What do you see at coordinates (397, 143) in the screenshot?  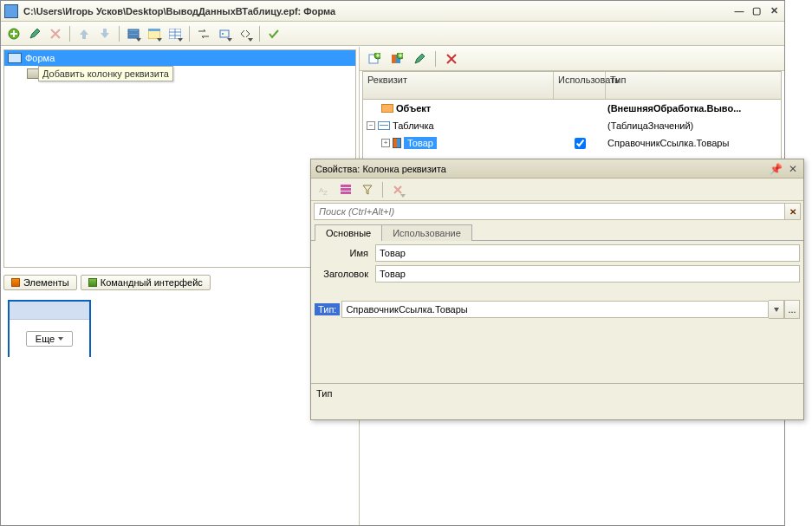 I see `column-icon` at bounding box center [397, 143].